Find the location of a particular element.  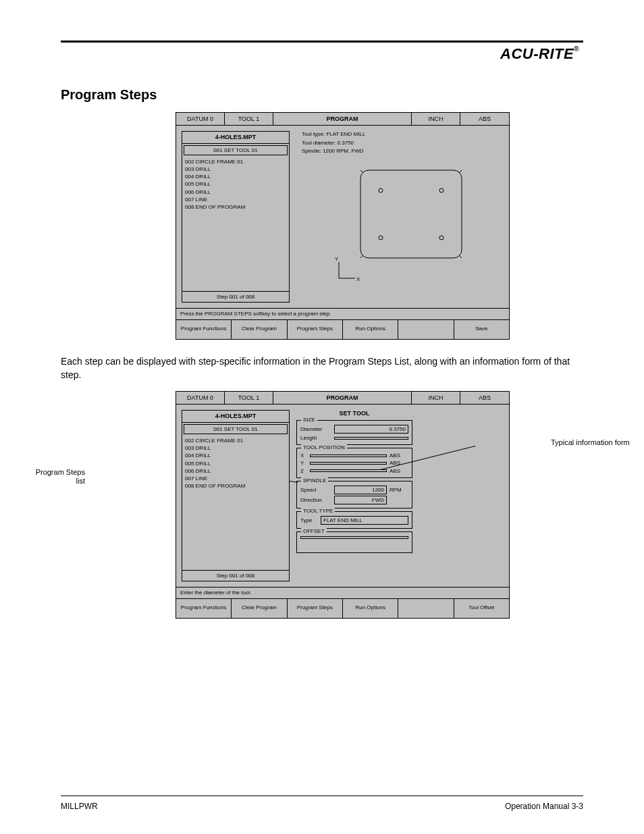

pos-z-field is located at coordinates (348, 471).